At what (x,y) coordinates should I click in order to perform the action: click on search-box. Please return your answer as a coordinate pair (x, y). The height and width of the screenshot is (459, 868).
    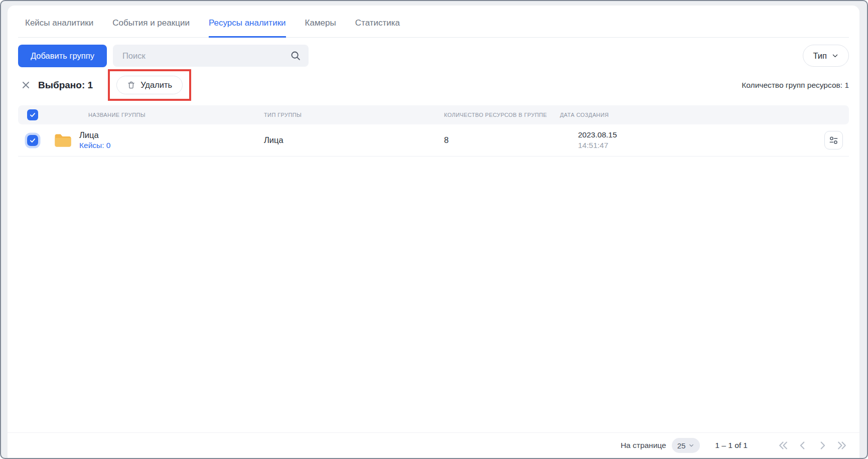
    Looking at the image, I should click on (211, 56).